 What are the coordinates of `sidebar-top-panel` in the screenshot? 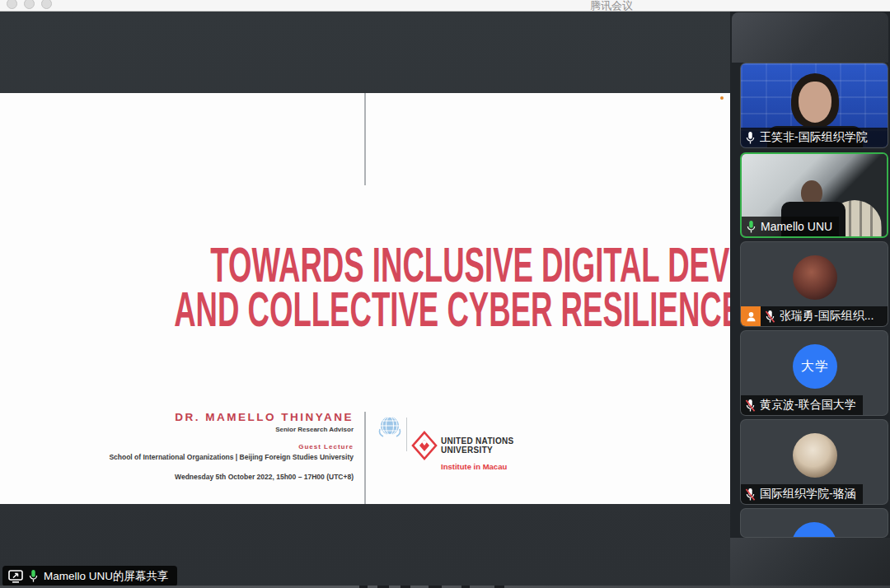 It's located at (810, 38).